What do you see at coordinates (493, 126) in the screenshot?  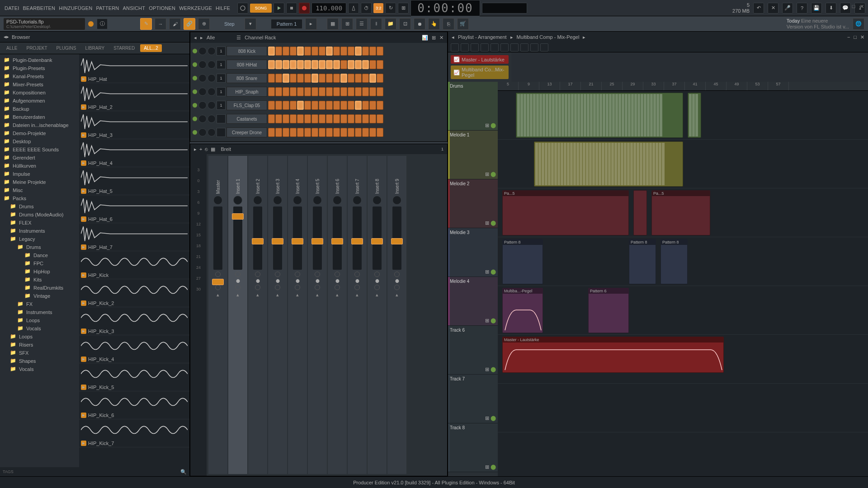 I see `track-mute-icon: ⬤` at bounding box center [493, 126].